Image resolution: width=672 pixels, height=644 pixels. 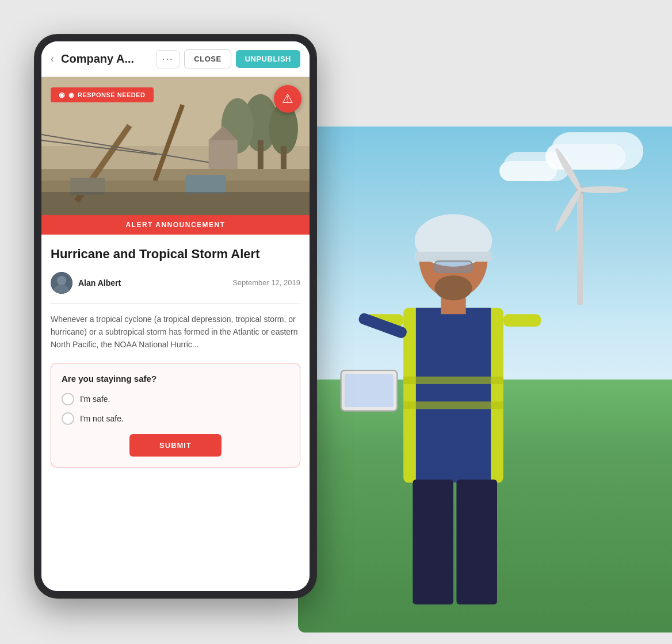 What do you see at coordinates (175, 415) in the screenshot?
I see `survey-card: Are you stayinng safe? I'm safe. I'm not…` at bounding box center [175, 415].